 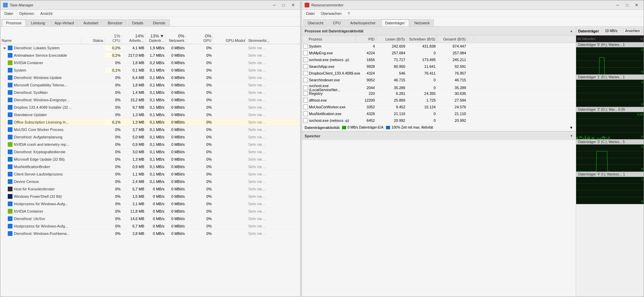 What do you see at coordinates (391, 39) in the screenshot?
I see `dth-lesen: Lesen (B/S)` at bounding box center [391, 39].